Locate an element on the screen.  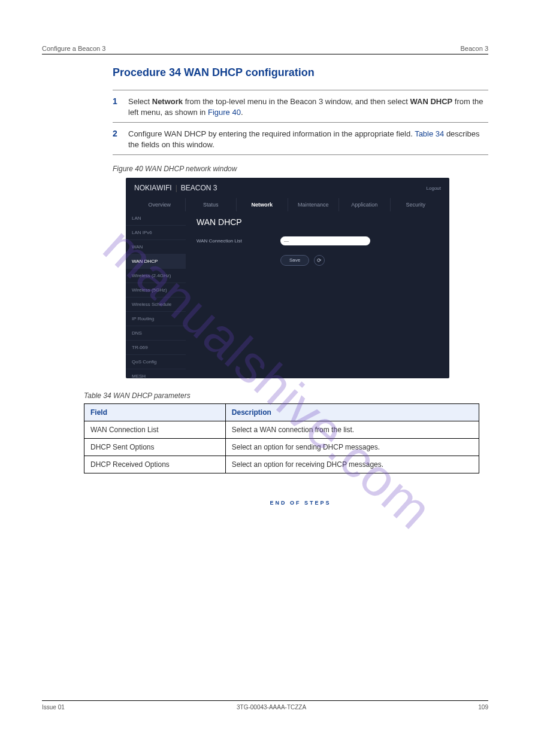
cell-desc: Select an option for receiving DHCP mess… is located at coordinates (352, 464).